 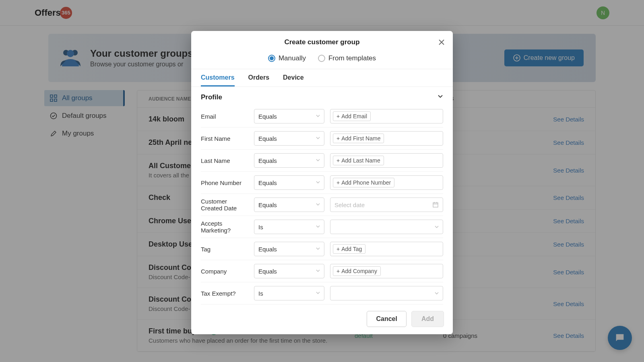 I want to click on filter-row: CompanyEquals+ Add Company, so click(x=322, y=271).